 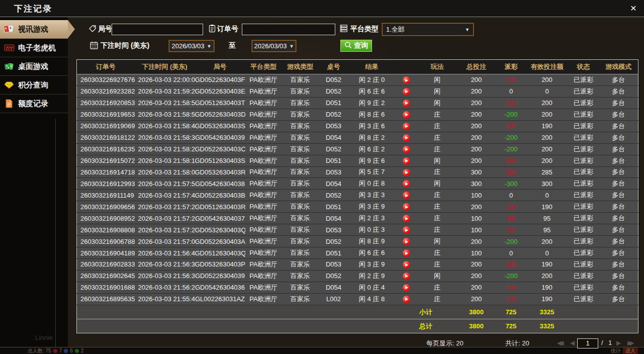 What do you see at coordinates (34, 29) in the screenshot?
I see `sidebar-item-live-games: 9 K 视讯游戏` at bounding box center [34, 29].